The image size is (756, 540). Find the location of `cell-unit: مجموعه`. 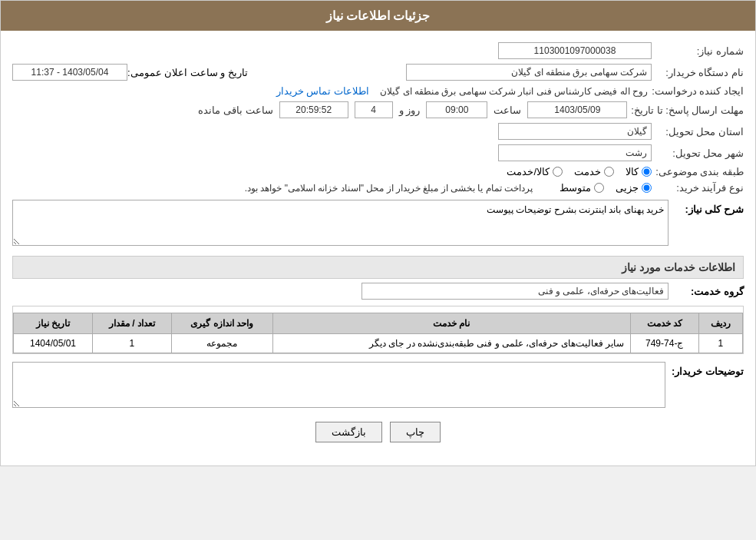

cell-unit: مجموعه is located at coordinates (222, 344).